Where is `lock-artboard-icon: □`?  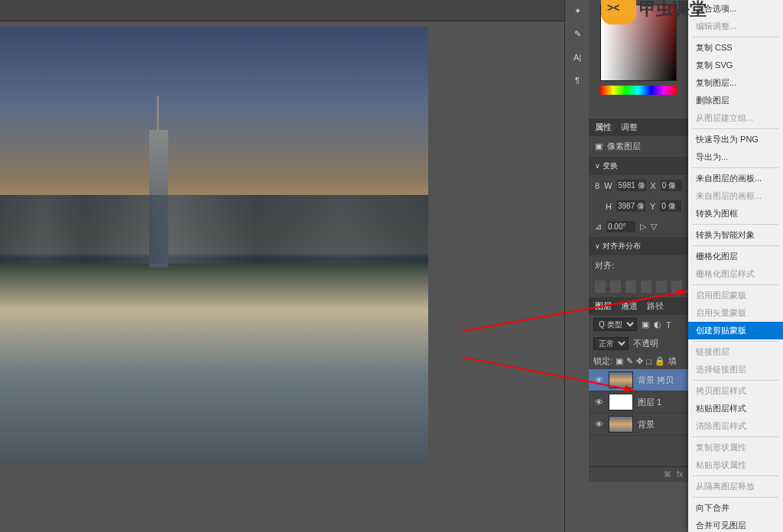
lock-artboard-icon: □ is located at coordinates (648, 362).